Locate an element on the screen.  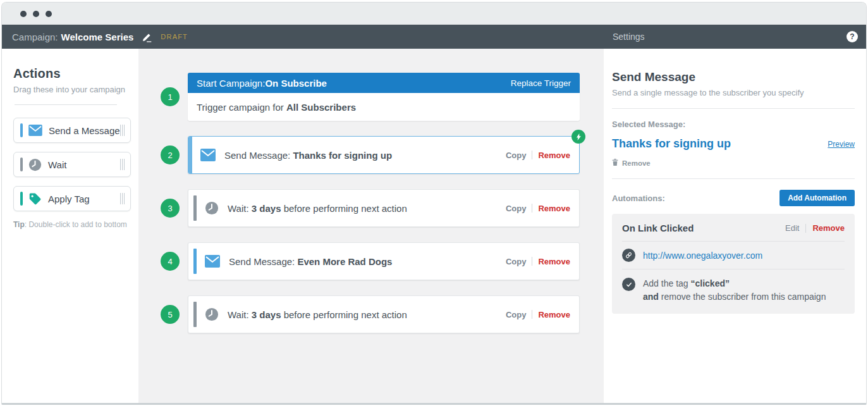
trigger-card: Start Campaign: On Subscribe Replace Tri… is located at coordinates (384, 97).